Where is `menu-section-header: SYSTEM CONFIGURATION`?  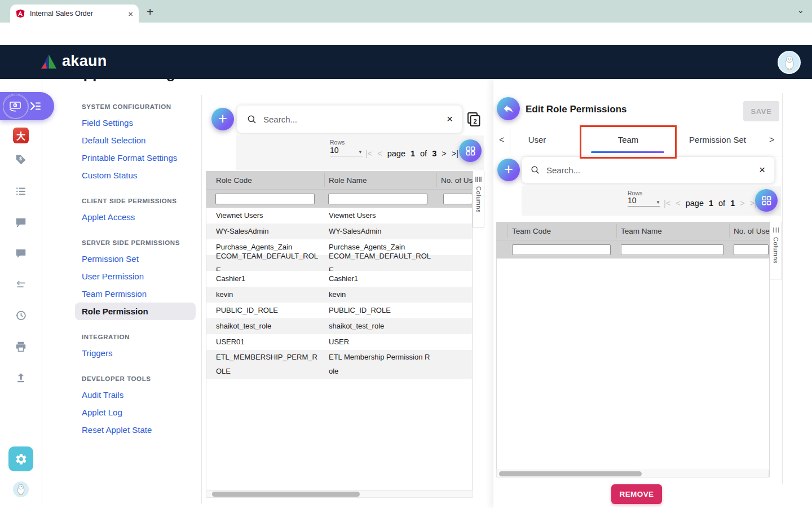
menu-section-header: SYSTEM CONFIGURATION is located at coordinates (140, 107).